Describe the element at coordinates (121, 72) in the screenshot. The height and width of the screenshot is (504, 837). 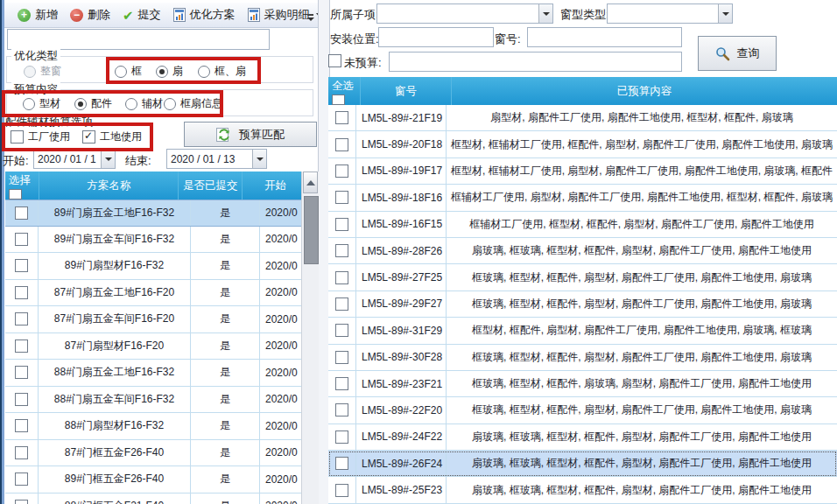
I see `radio-frame` at that location.